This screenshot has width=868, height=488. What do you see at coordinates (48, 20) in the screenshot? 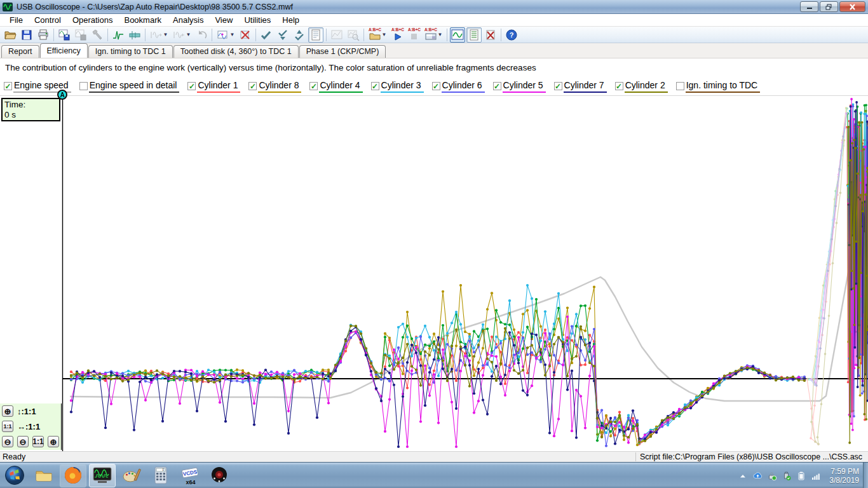
I see `menu-item-control: Control` at bounding box center [48, 20].